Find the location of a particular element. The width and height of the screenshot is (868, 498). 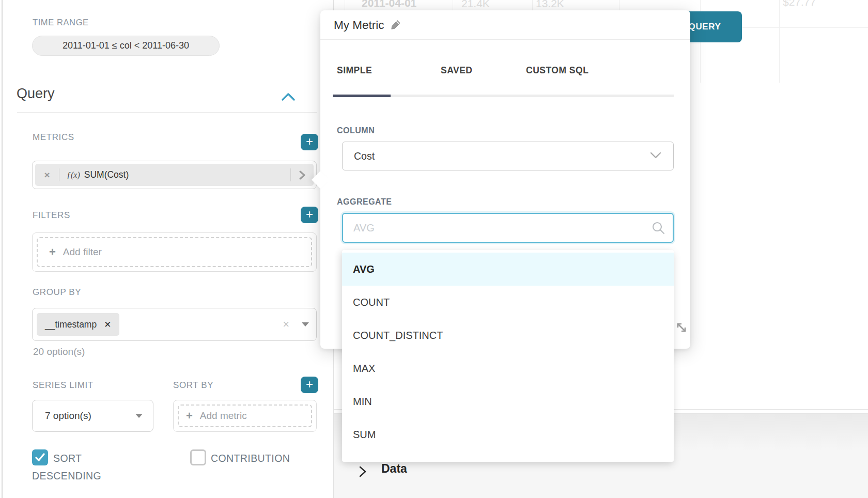

series-limit-label: SERIES LIMIT is located at coordinates (63, 385).